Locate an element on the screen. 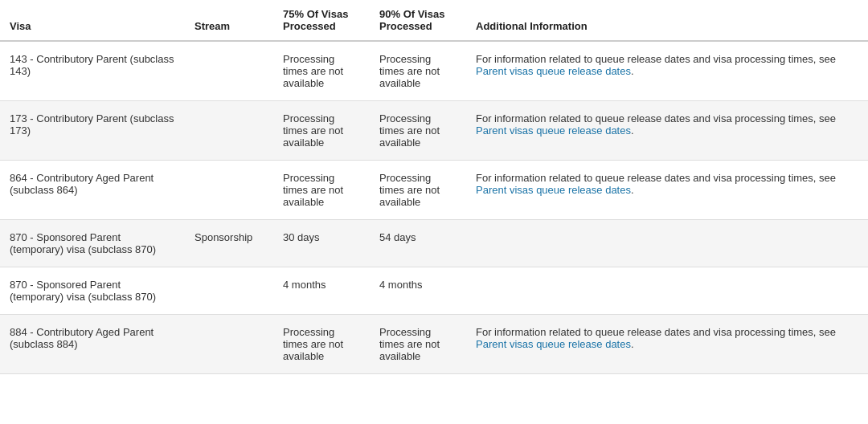 The height and width of the screenshot is (424, 868). header-visa: Visa is located at coordinates (92, 21).